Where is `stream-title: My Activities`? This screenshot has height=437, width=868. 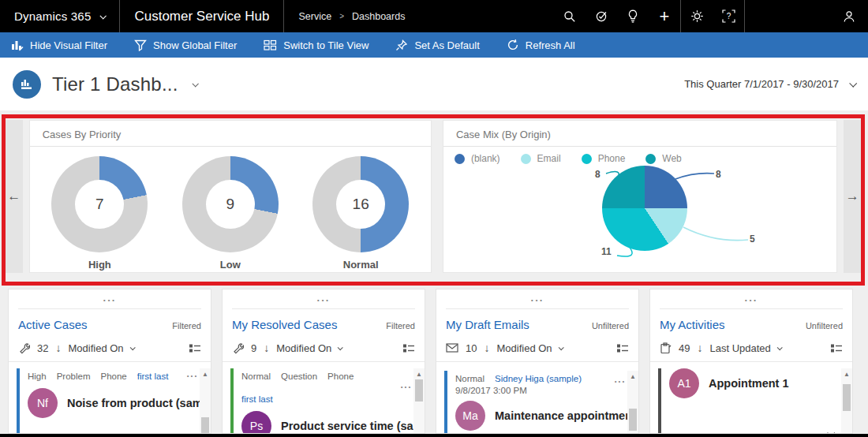
stream-title: My Activities is located at coordinates (693, 325).